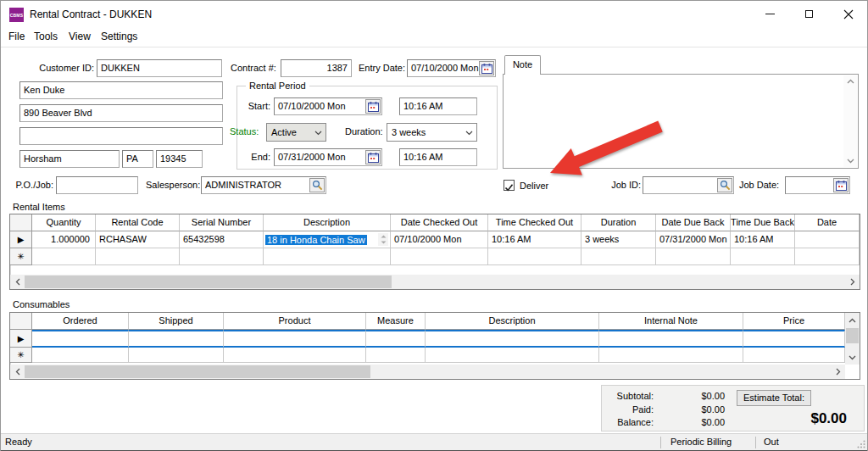  I want to click on col-date-checked-out: Date Checked Out, so click(439, 223).